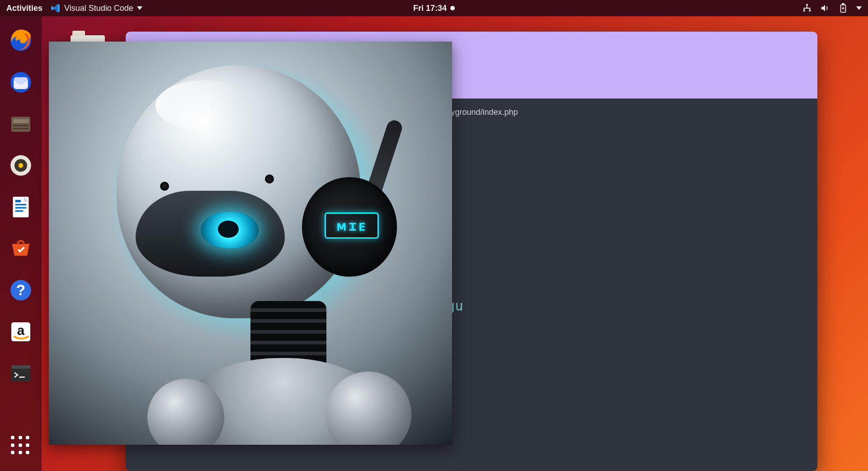 This screenshot has height=471, width=868. I want to click on vscode-icon, so click(56, 8).